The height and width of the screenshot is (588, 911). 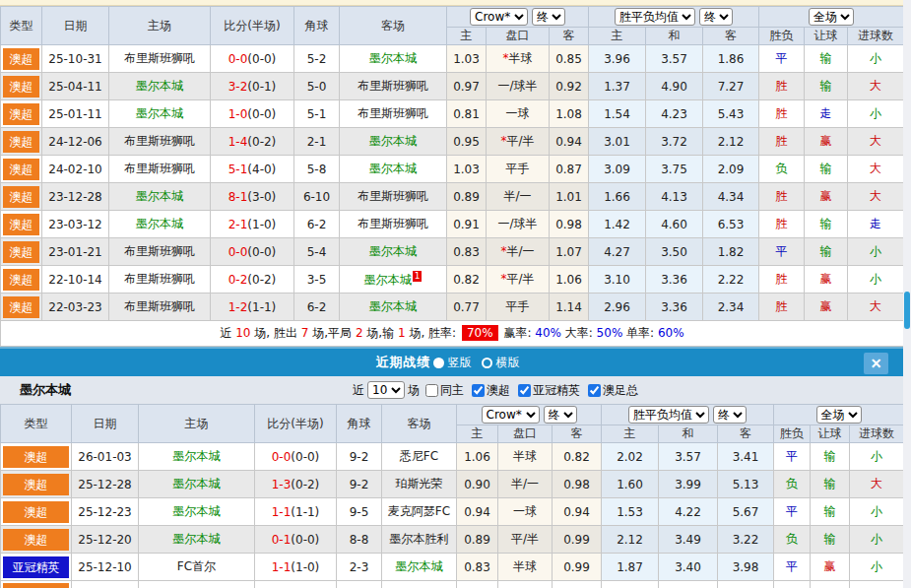 I want to click on avg-home: 1.37, so click(x=618, y=87).